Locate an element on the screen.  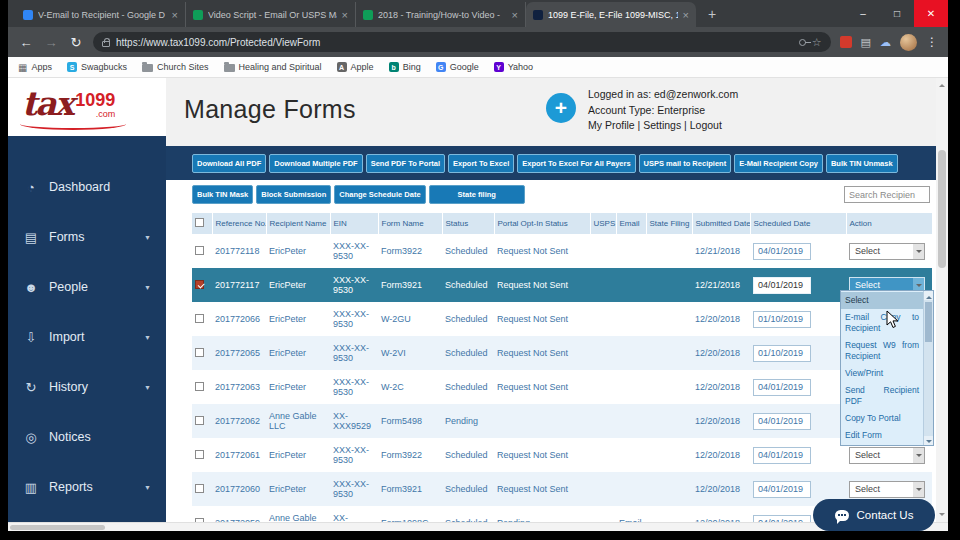
table-row: 201772063EricPeterXXX-XX-9530W-2CSchedul… is located at coordinates (562, 387).